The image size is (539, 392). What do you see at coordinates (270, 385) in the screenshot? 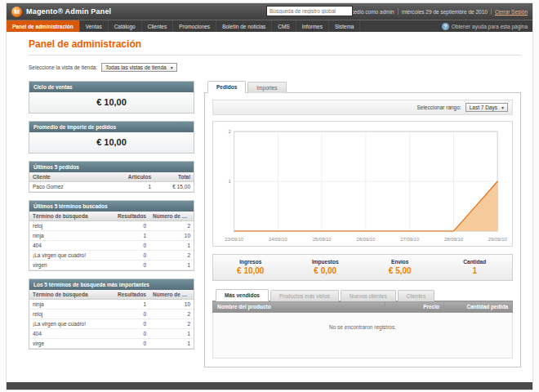
I see `app-footer` at bounding box center [270, 385].